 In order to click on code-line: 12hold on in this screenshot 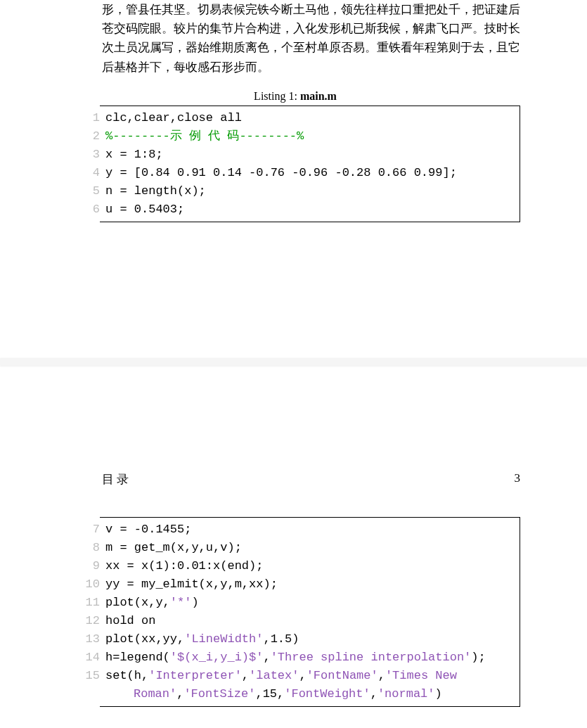, I will do `click(309, 621)`.